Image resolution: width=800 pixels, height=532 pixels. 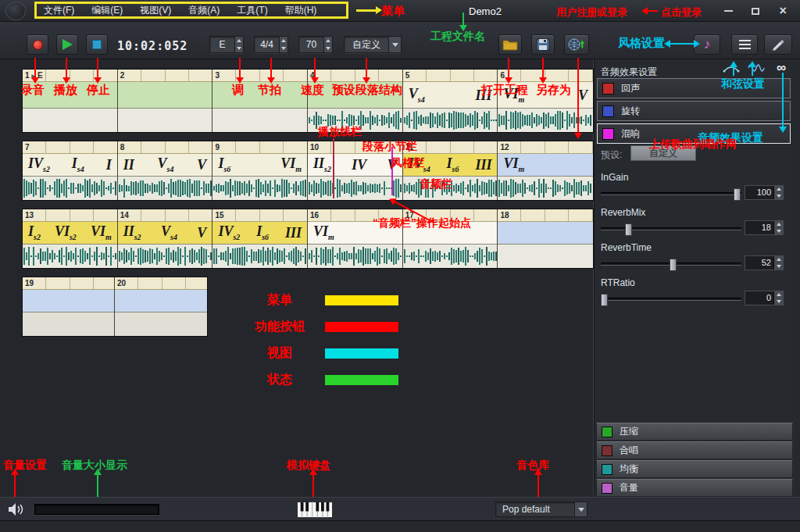 I want to click on rack-item-compressor: 压缩, so click(x=695, y=431).